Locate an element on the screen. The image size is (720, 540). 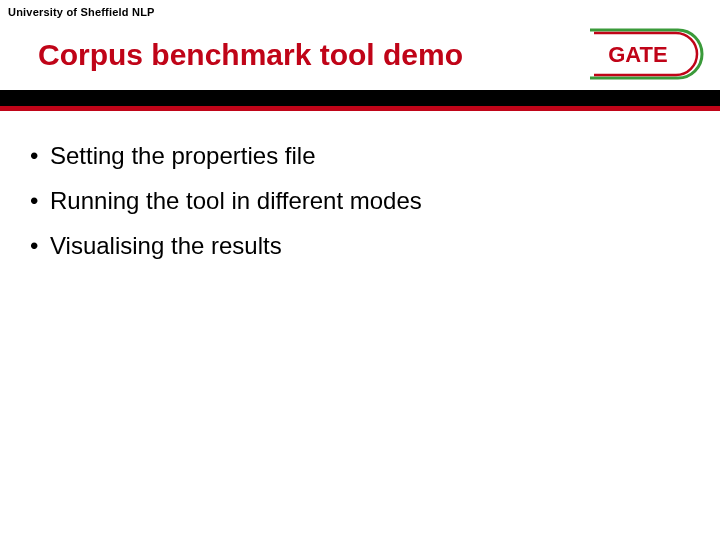
bullet-text: Running the tool in different modes is located at coordinates (236, 200).